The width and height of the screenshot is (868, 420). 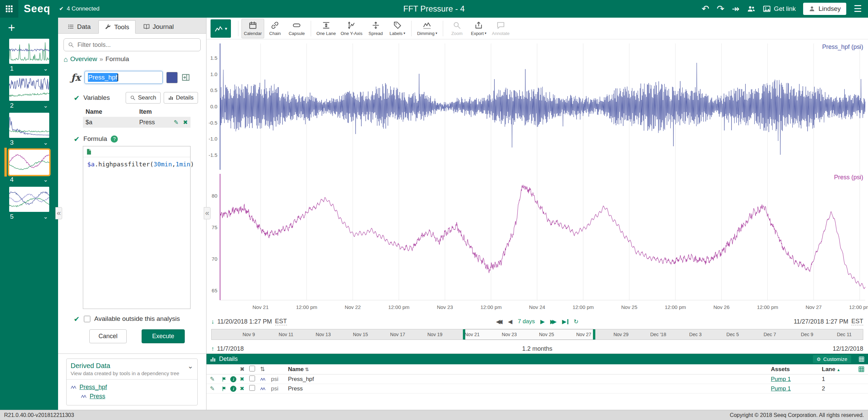 What do you see at coordinates (59, 213) in the screenshot?
I see `collapse-sidebar-handle: «` at bounding box center [59, 213].